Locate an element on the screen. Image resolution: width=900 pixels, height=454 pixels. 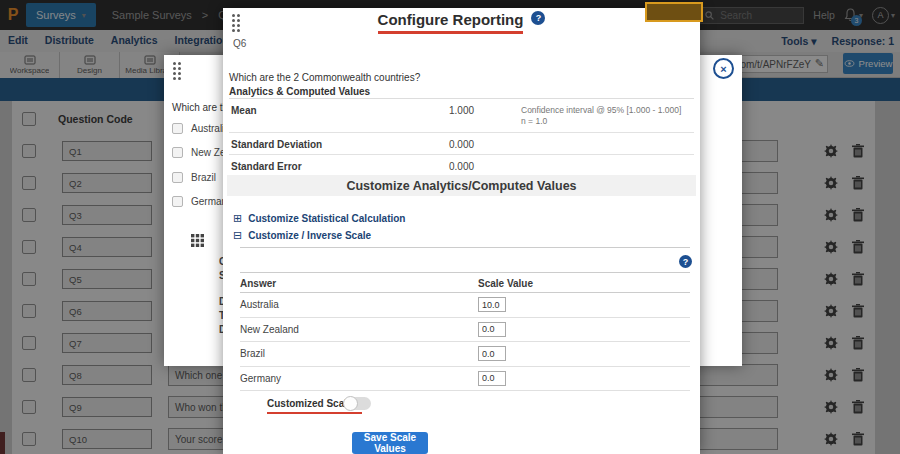
scale-row: Brazil is located at coordinates (465, 354).